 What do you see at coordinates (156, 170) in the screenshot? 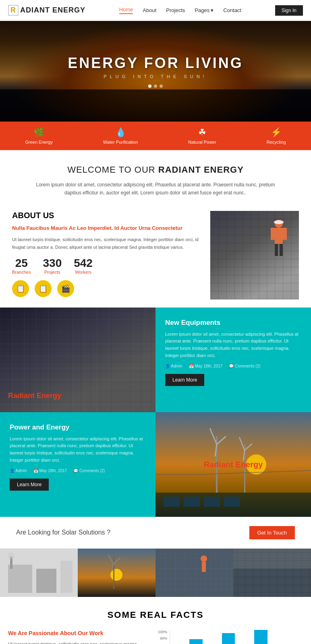
I see `welcome-title: WELCOME TO OUR RADIANT ENERGY` at bounding box center [156, 170].